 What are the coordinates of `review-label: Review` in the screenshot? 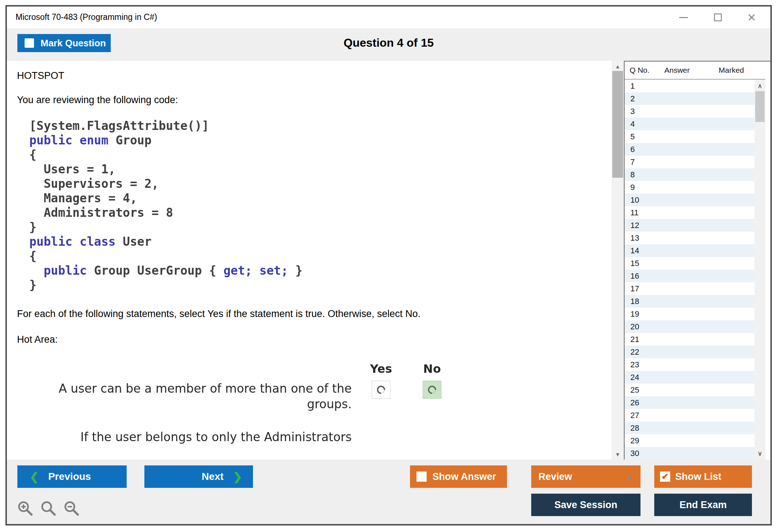 It's located at (555, 477).